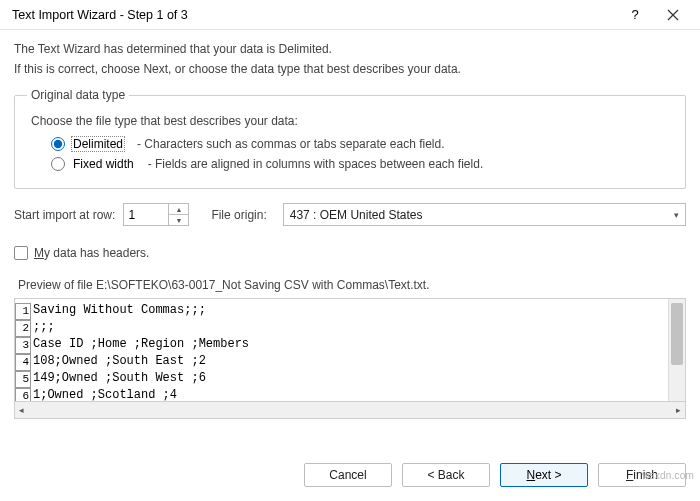  I want to click on headers-checkbox, so click(21, 253).